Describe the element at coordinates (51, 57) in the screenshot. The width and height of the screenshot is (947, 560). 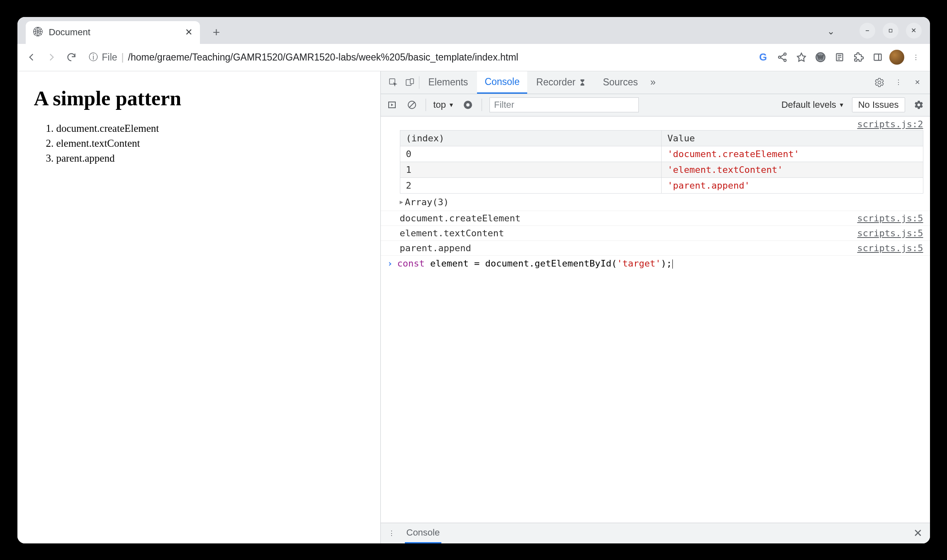
I see `forward-button` at that location.